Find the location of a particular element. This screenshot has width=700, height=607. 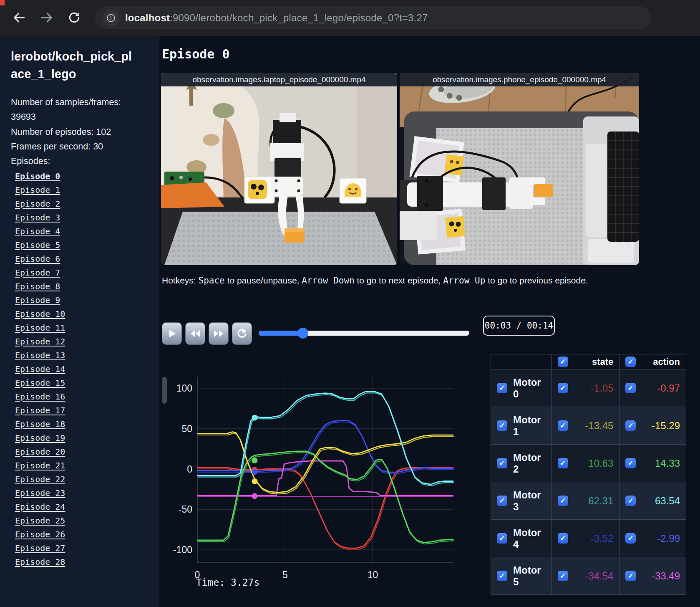

sidebar-episode-link: Episode 3 is located at coordinates (81, 218).